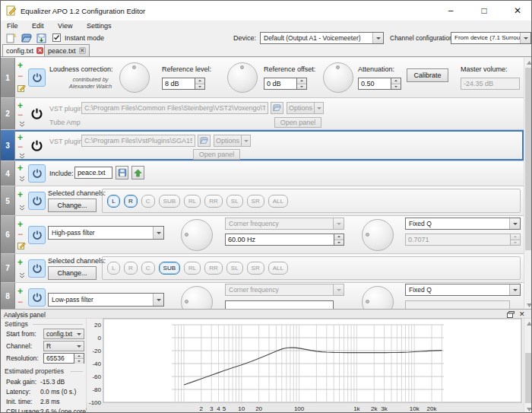  I want to click on reference-offset-knob, so click(242, 78).